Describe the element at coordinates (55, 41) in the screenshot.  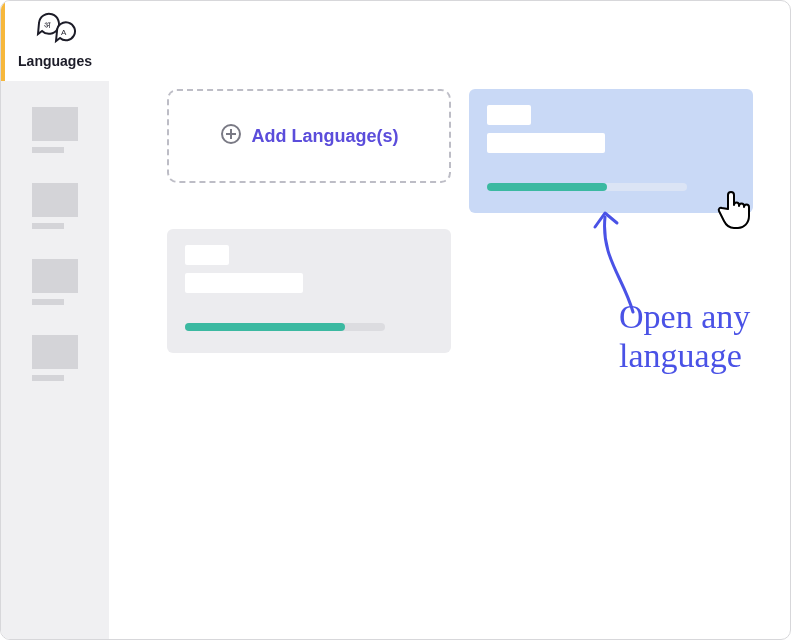
I see `tab-languages: अ A Languages` at that location.